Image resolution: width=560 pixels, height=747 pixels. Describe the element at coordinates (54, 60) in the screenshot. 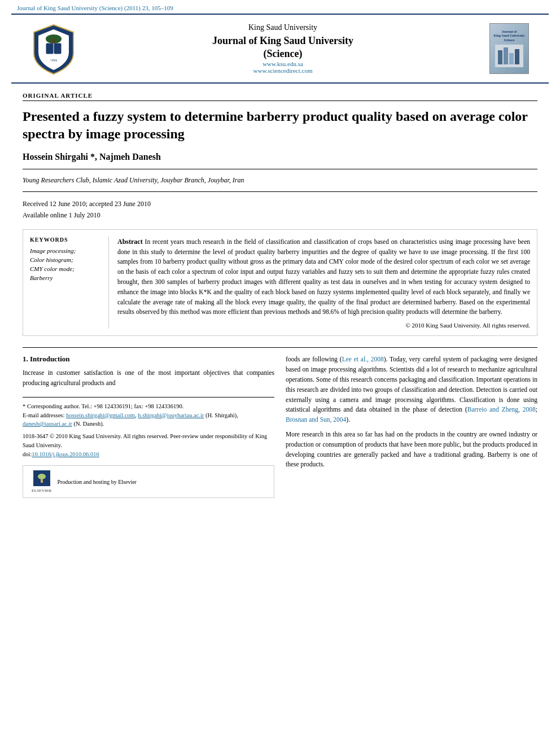

I see `svg-text: ١٣٧٧` at that location.